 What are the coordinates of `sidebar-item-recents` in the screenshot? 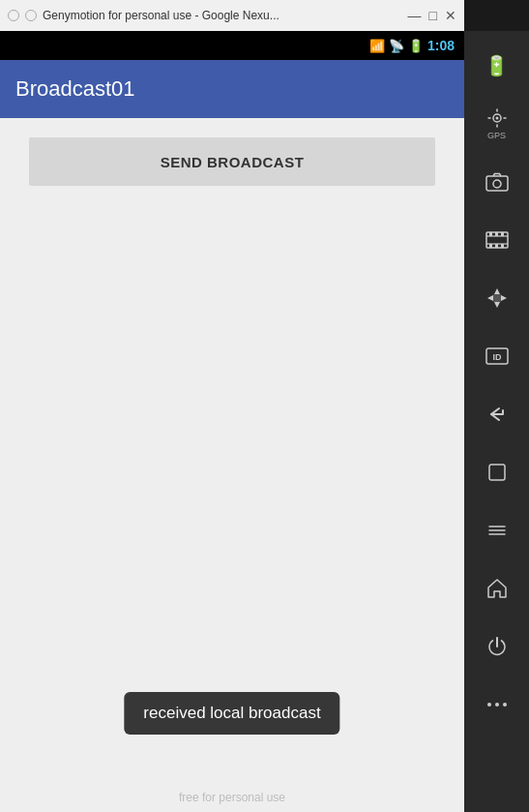 It's located at (497, 472).